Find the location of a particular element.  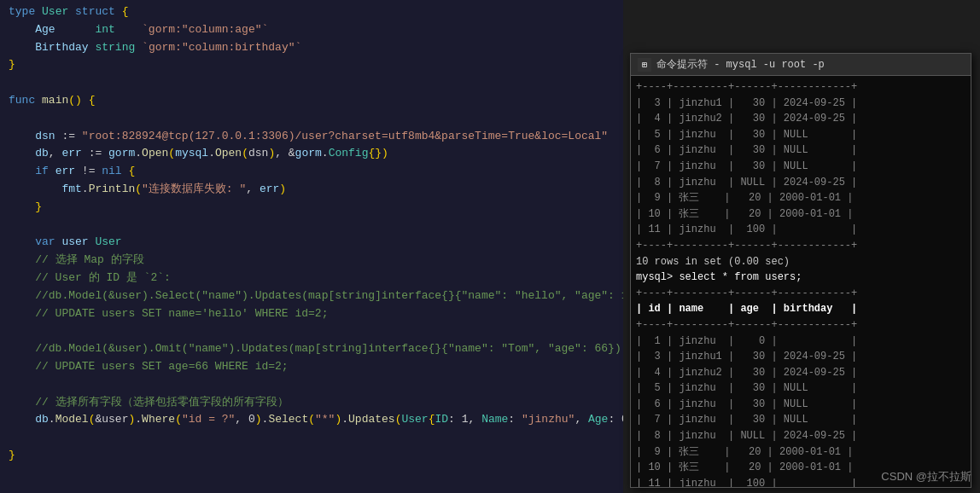

code-line: type User struct { is located at coordinates (312, 12).